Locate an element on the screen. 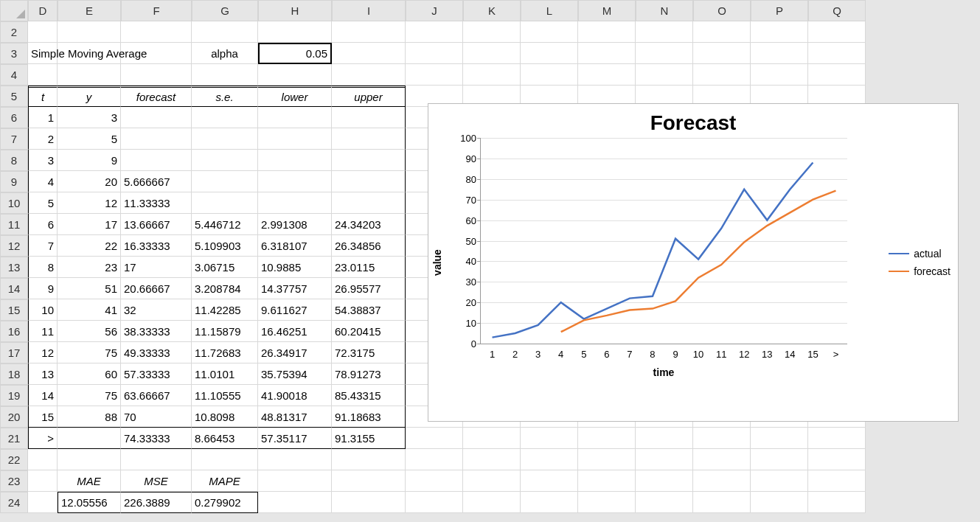  cell-H9 is located at coordinates (295, 181).